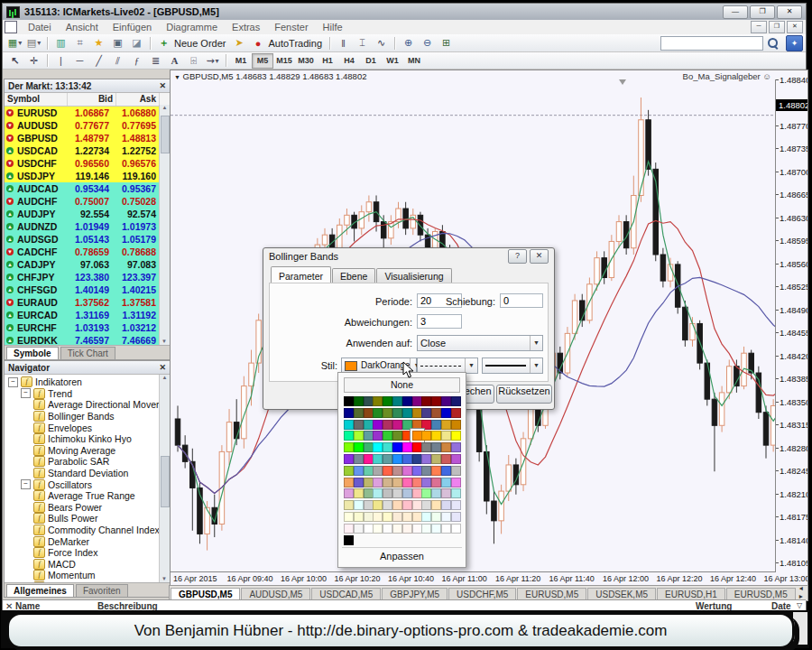 The height and width of the screenshot is (650, 812). What do you see at coordinates (794, 43) in the screenshot?
I see `community-button: ✦` at bounding box center [794, 43].